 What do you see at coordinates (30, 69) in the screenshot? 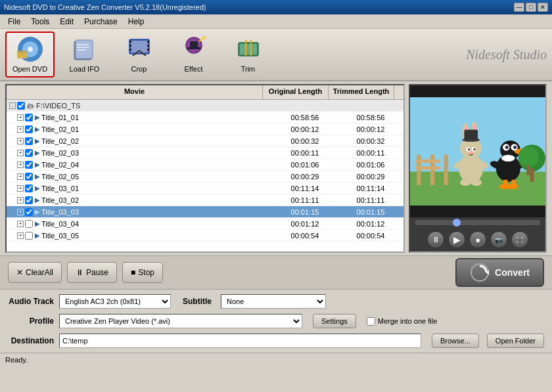
I see `open-dvd-label: Open DVD` at bounding box center [30, 69].